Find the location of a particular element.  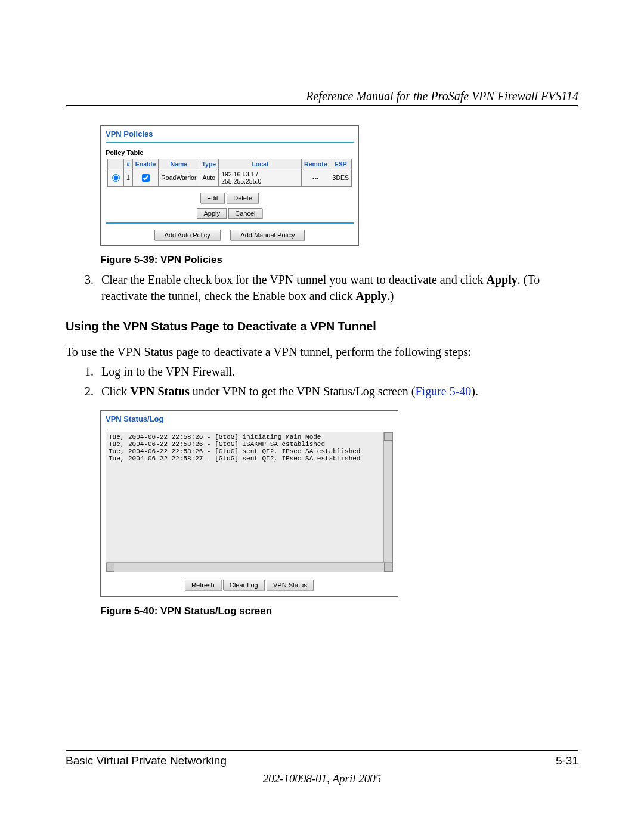

col-num: # is located at coordinates (129, 165).